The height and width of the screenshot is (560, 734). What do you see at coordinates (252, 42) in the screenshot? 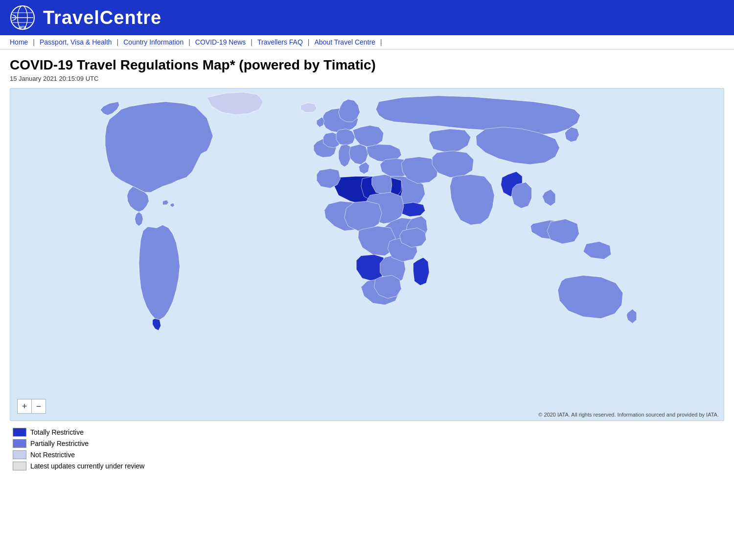
I see `nav-sep-4: |` at bounding box center [252, 42].